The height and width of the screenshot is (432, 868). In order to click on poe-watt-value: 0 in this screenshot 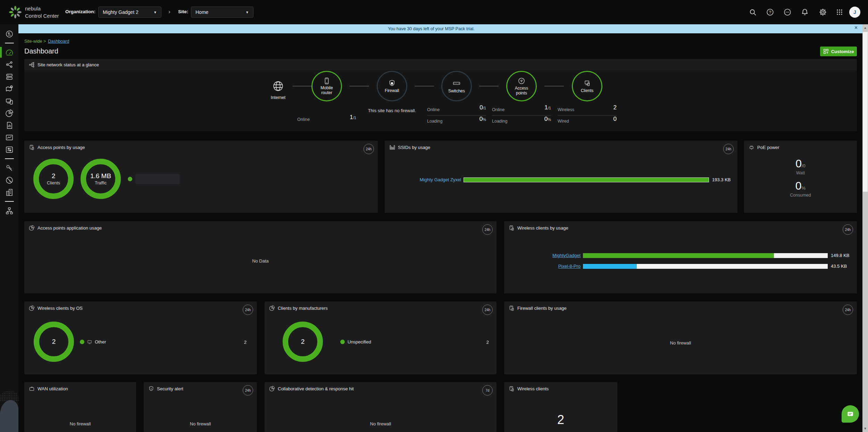, I will do `click(799, 164)`.